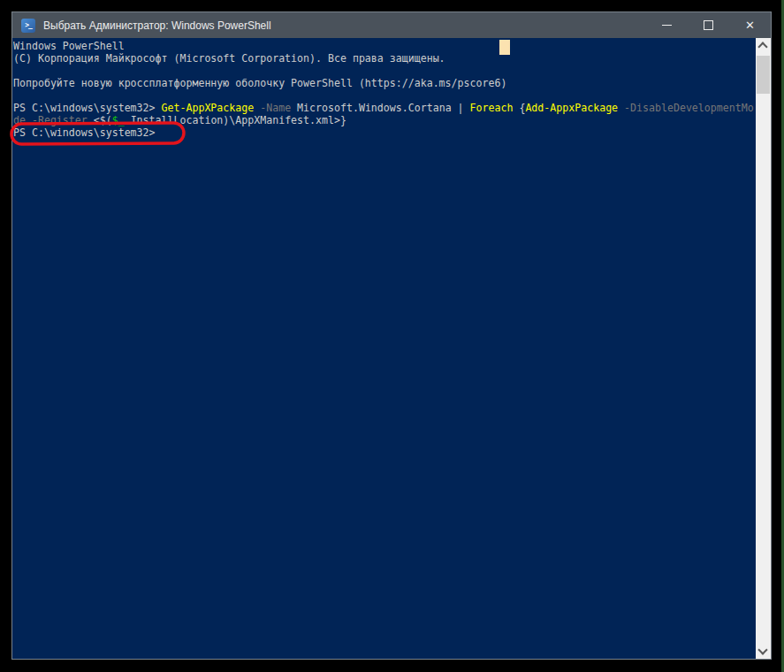 This screenshot has width=784, height=672. Describe the element at coordinates (384, 58) in the screenshot. I see `terminal-line: (С) Корпорация Майкрософт (Microsoft Cor…` at that location.